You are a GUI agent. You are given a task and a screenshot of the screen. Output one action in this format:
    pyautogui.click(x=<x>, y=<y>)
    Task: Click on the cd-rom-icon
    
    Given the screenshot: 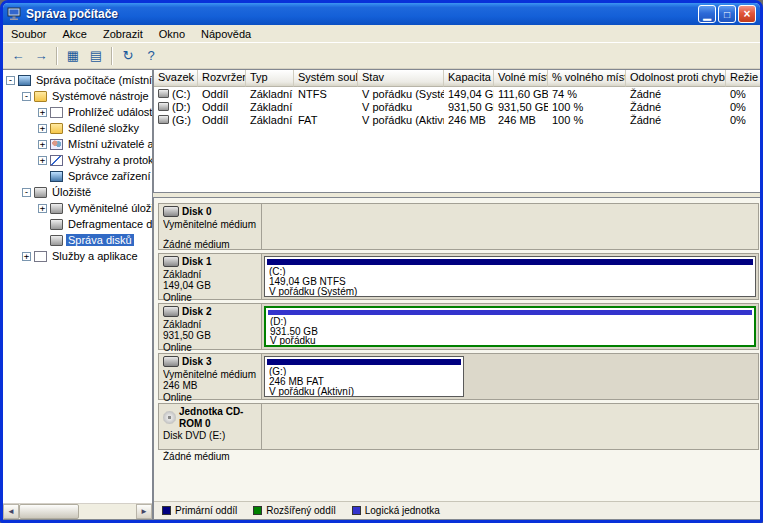 What is the action you would take?
    pyautogui.click(x=170, y=418)
    